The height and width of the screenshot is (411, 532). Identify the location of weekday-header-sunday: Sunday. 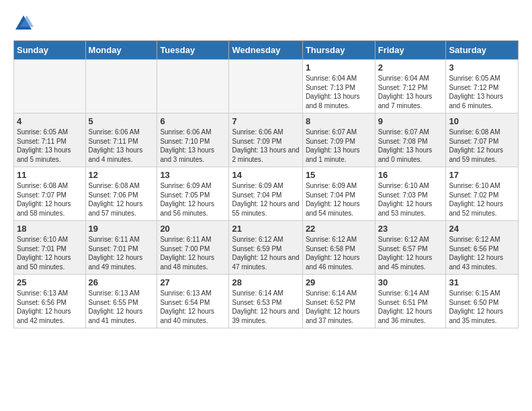
(50, 50).